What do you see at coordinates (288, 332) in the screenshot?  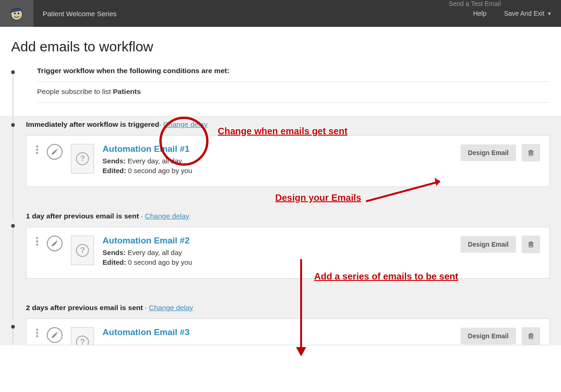 I see `email-card: ••• ? Automation Email #3 Design Email` at bounding box center [288, 332].